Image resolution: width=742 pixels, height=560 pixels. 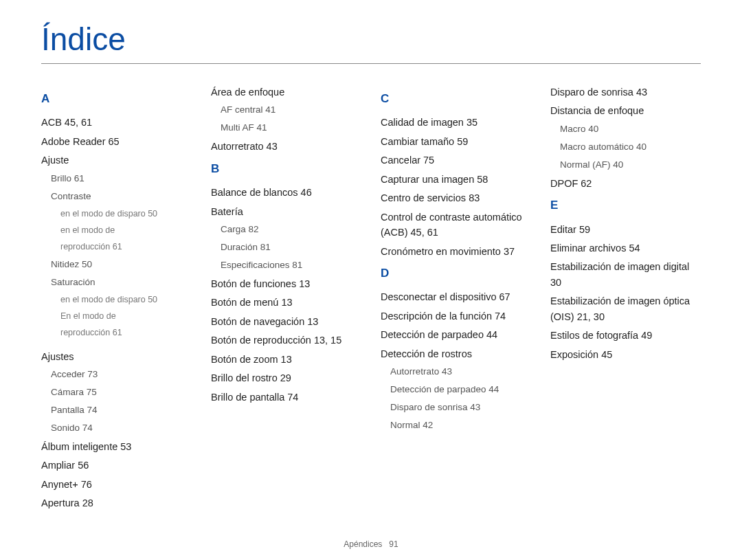 What do you see at coordinates (117, 465) in the screenshot?
I see `index-entry: Ampliar 56` at bounding box center [117, 465].